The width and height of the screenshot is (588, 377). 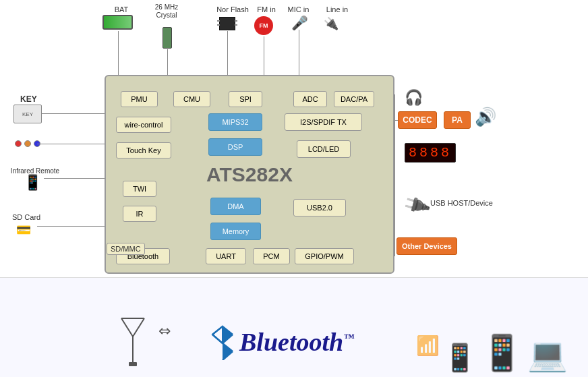 I want to click on chip-box-pcm: PCM, so click(x=271, y=256).